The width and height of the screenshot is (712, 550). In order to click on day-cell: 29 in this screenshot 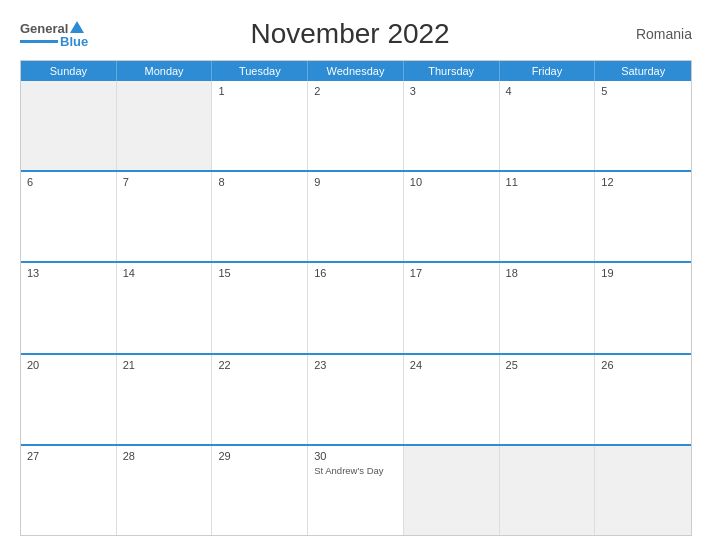, I will do `click(260, 490)`.